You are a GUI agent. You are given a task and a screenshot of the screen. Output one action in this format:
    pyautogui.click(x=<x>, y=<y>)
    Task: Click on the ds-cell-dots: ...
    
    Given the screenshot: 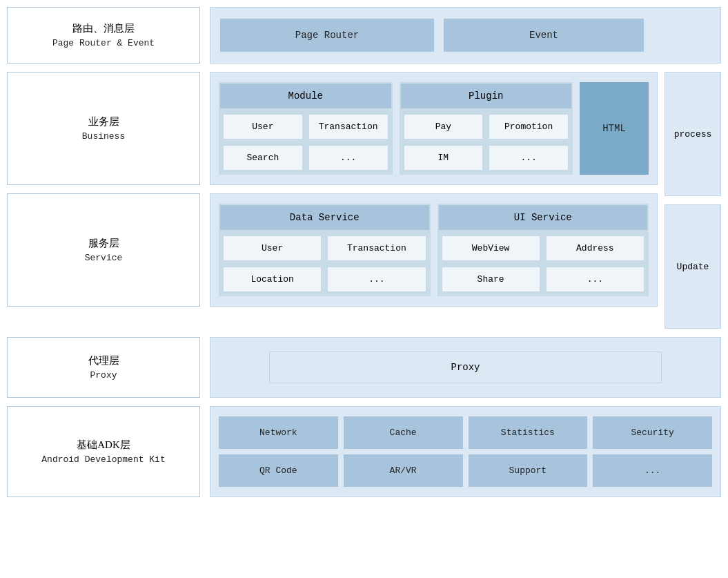 What is the action you would take?
    pyautogui.click(x=377, y=279)
    